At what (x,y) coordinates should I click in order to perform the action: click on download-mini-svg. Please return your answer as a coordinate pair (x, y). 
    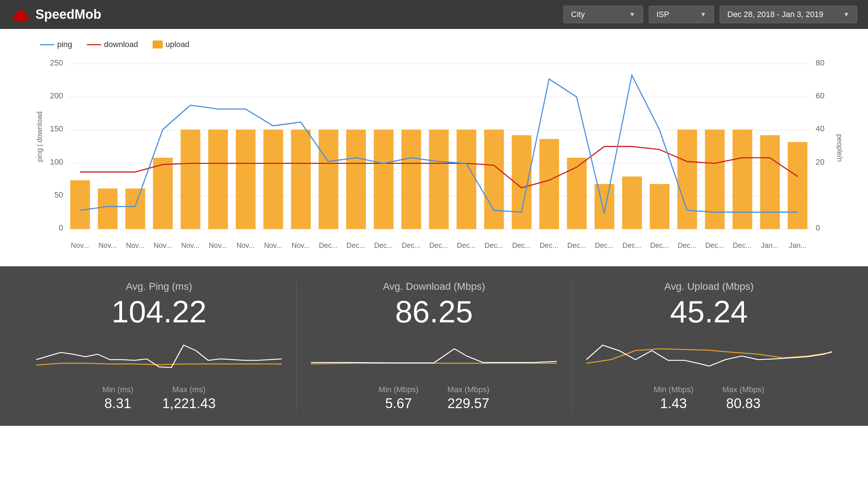
    Looking at the image, I should click on (434, 356).